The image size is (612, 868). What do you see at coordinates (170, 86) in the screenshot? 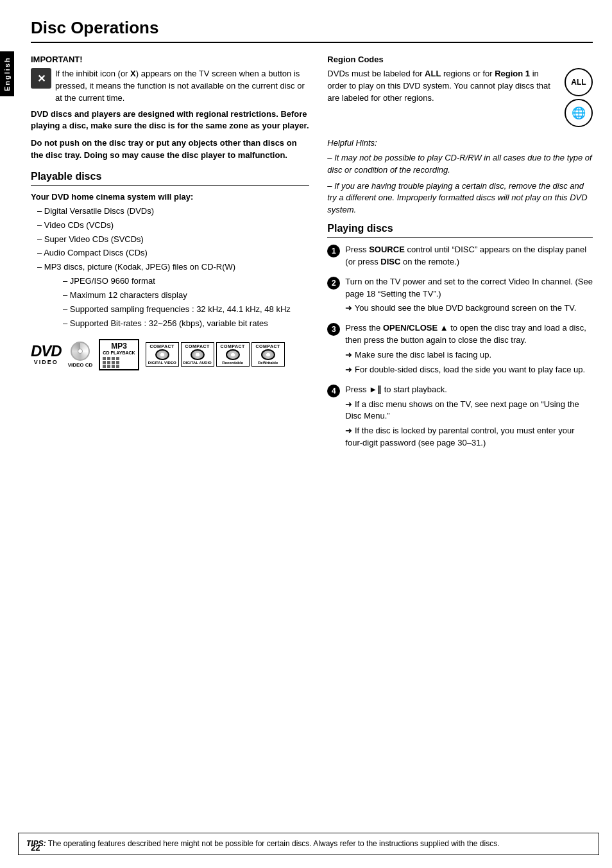
I see `important-item-1: If the inhibit icon (or X) appears on th…` at bounding box center [170, 86].